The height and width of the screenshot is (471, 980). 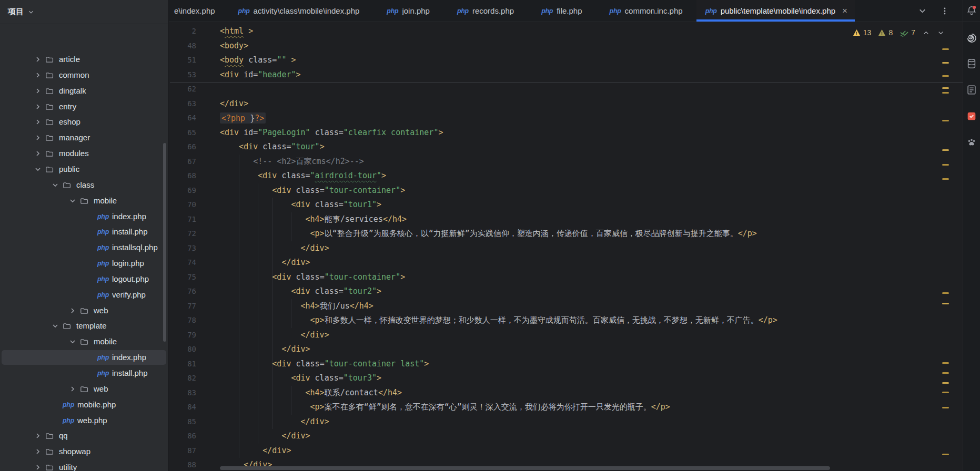 I want to click on tab-common-inc-php: phpcommon.inc.php, so click(x=646, y=11).